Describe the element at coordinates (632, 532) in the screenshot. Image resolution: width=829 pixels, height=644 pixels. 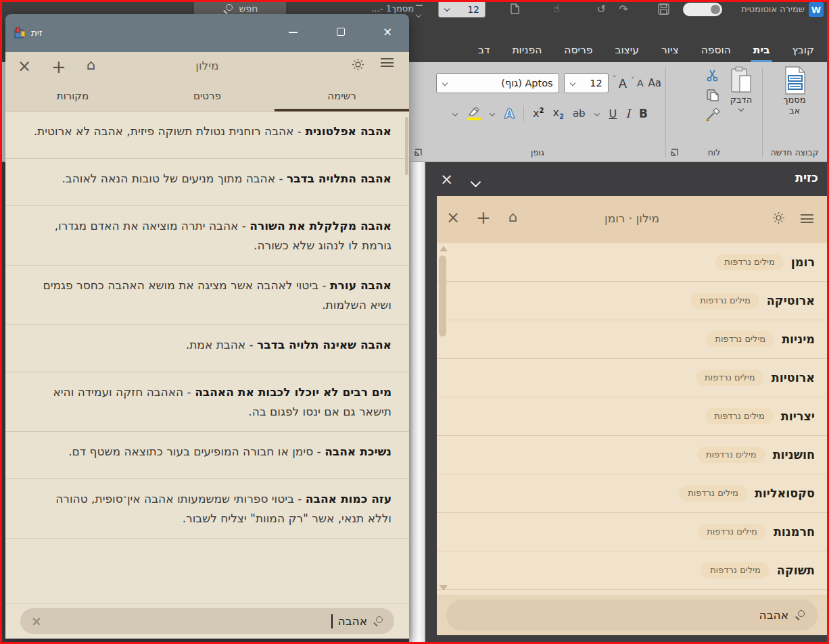
I see `synonym-row: חרמנות מילים נרדפות` at that location.